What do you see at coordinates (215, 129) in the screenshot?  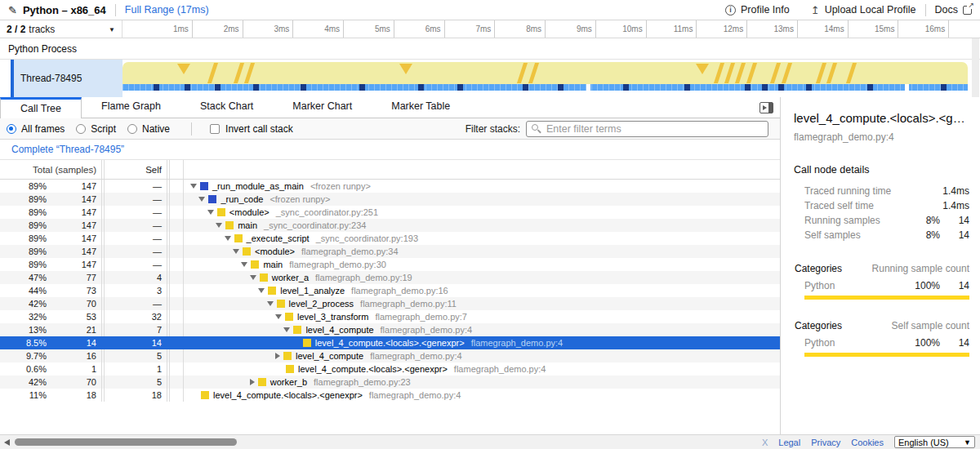 I see `invert-call-stack-checkbox` at bounding box center [215, 129].